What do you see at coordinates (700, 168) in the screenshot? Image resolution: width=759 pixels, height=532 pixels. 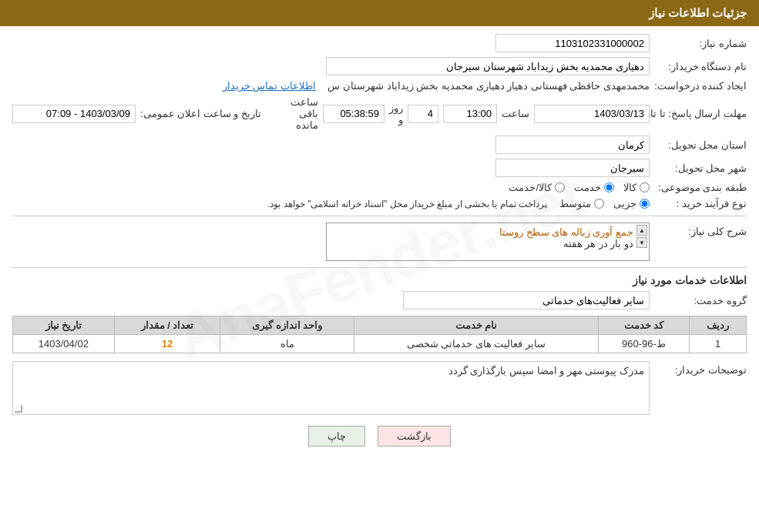 I see `city-label: شهر محل تحویل:` at bounding box center [700, 168].